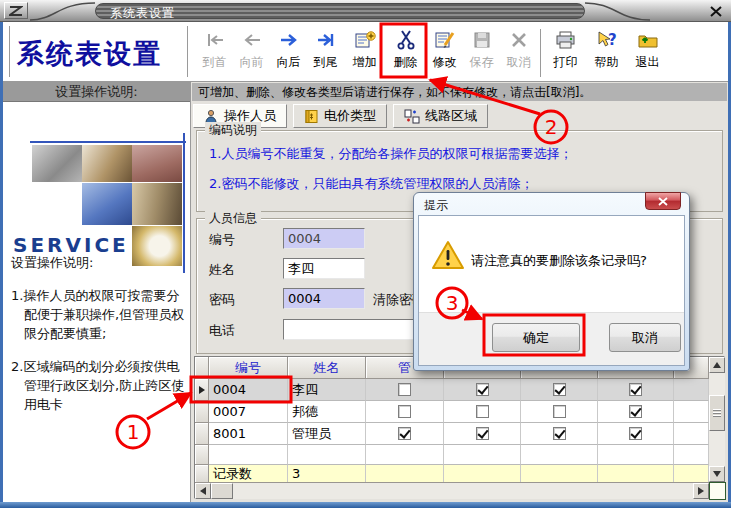 This screenshot has height=508, width=731. I want to click on divider, so click(10, 52).